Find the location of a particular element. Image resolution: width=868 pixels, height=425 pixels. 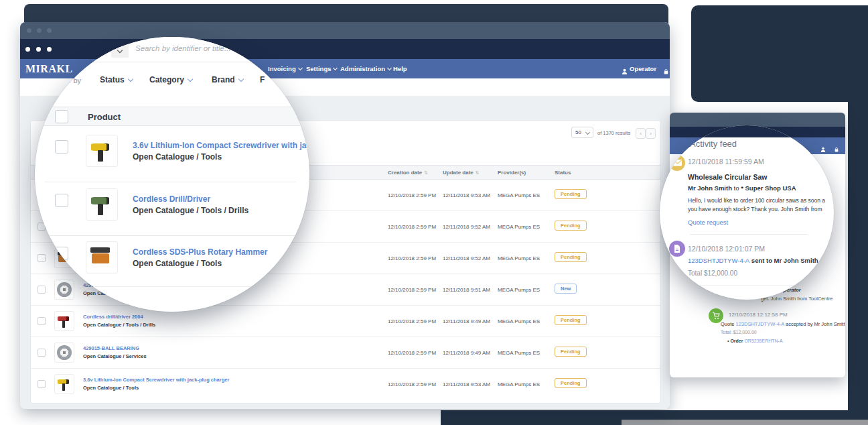

row-separator is located at coordinates (172, 236).